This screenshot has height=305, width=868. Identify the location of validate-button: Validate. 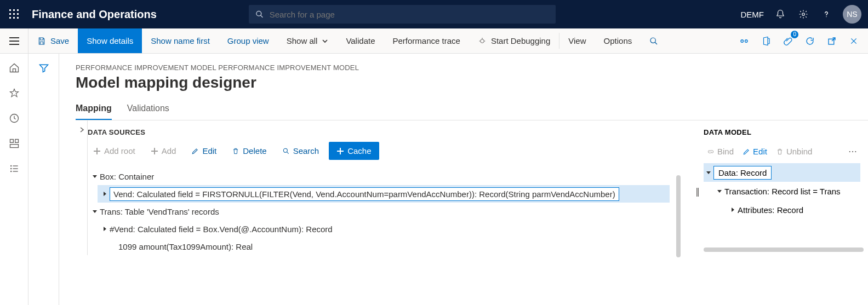
(361, 41).